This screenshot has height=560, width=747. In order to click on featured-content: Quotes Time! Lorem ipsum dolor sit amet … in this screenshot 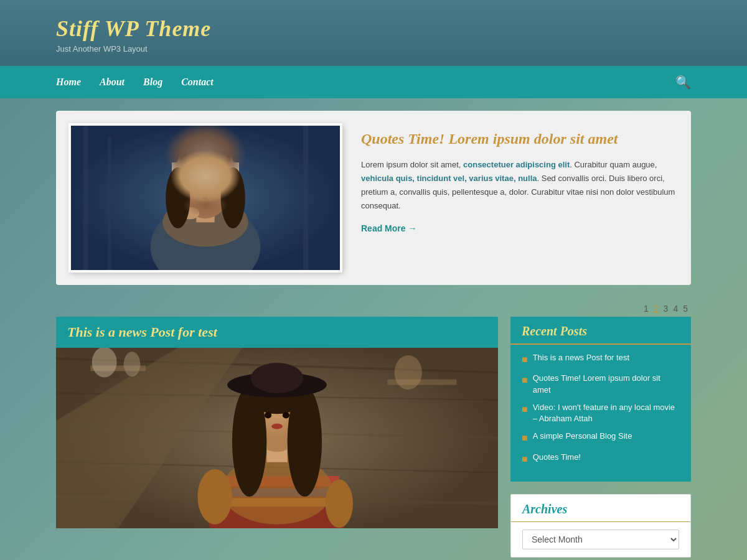, I will do `click(520, 179)`.